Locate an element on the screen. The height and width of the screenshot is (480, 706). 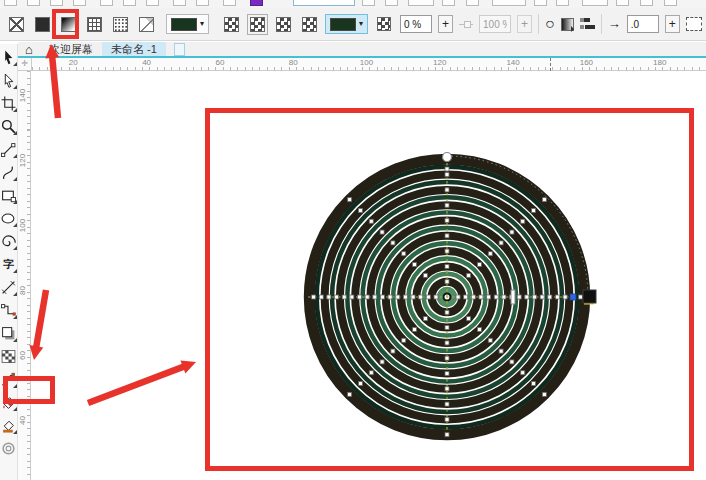
transparency-tool is located at coordinates (8, 356).